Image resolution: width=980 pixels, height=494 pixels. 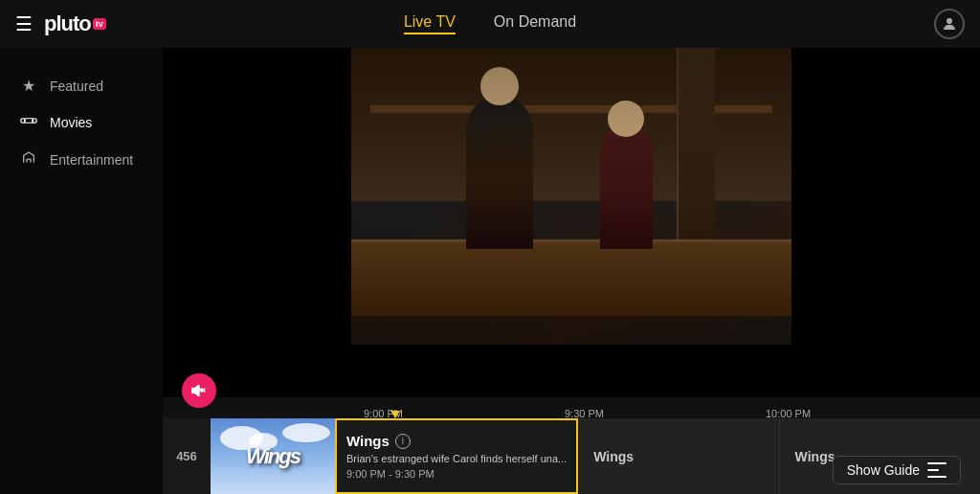 What do you see at coordinates (273, 456) in the screenshot?
I see `channel-thumbnail: Wings` at bounding box center [273, 456].